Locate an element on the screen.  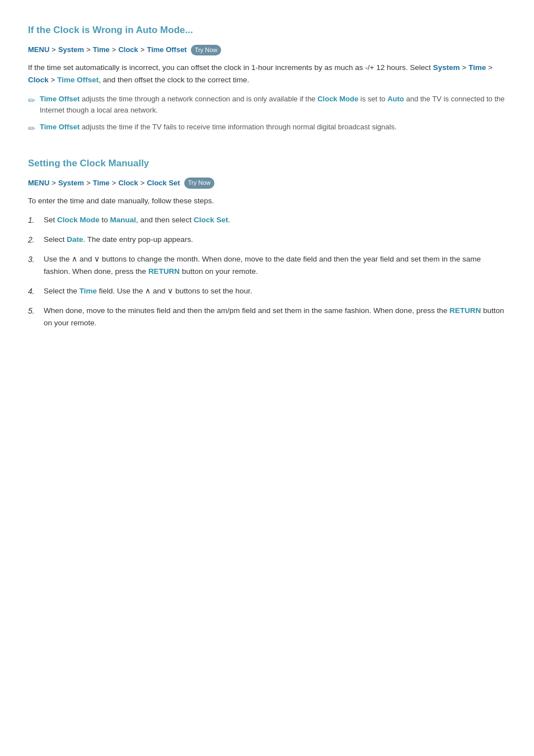
step3-return: RETURN is located at coordinates (164, 271).